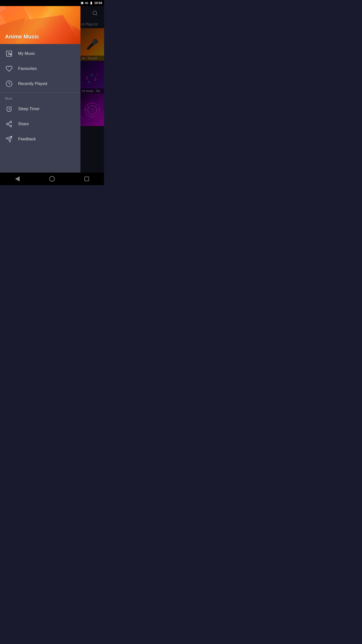 This screenshot has height=644, width=362. What do you see at coordinates (9, 69) in the screenshot?
I see `favourites-icon-graphic` at bounding box center [9, 69].